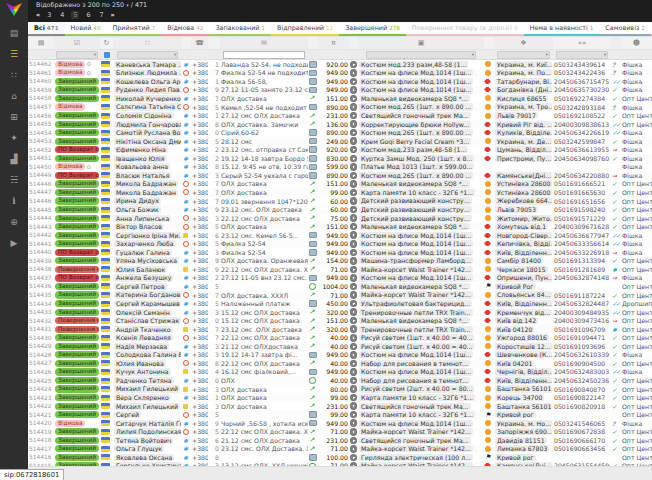  What do you see at coordinates (524, 43) in the screenshot?
I see `city-column-header: ❖` at bounding box center [524, 43].